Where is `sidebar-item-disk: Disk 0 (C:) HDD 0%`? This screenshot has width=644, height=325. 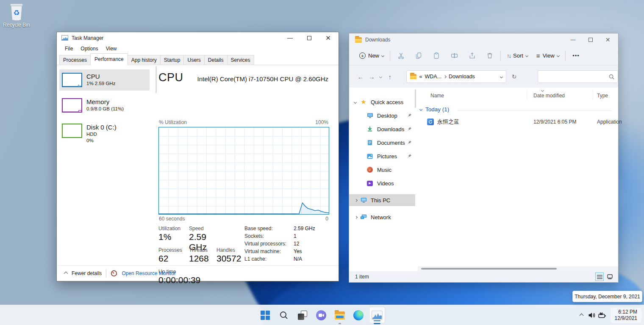
sidebar-item-disk: Disk 0 (C:) HDD 0% is located at coordinates (104, 134).